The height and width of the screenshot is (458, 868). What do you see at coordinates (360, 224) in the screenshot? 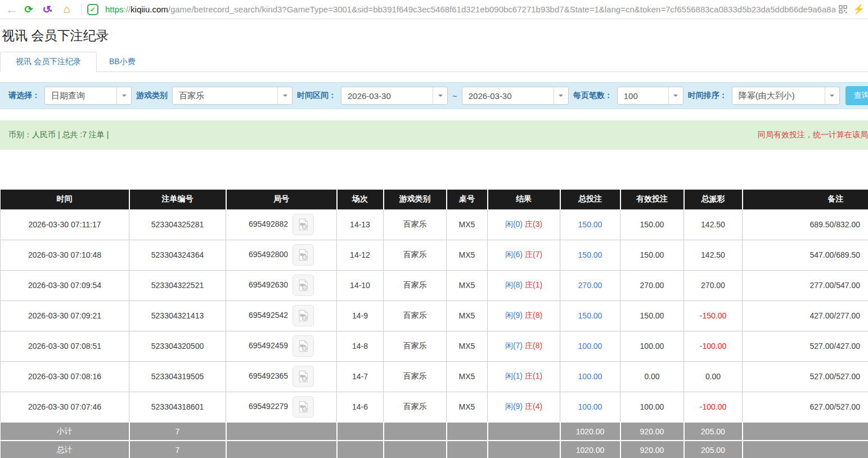
I see `cell-session: 14-13` at bounding box center [360, 224].